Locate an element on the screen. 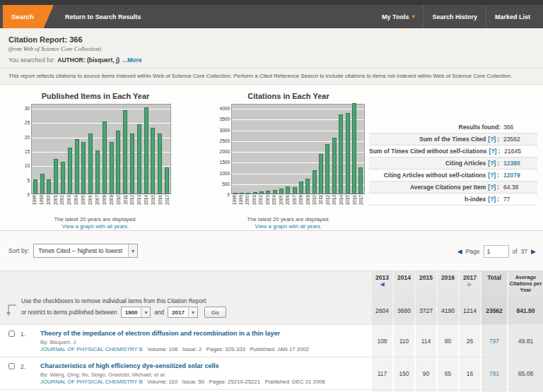 Image resolution: width=543 pixels, height=392 pixels. bar-2012 is located at coordinates (132, 164).